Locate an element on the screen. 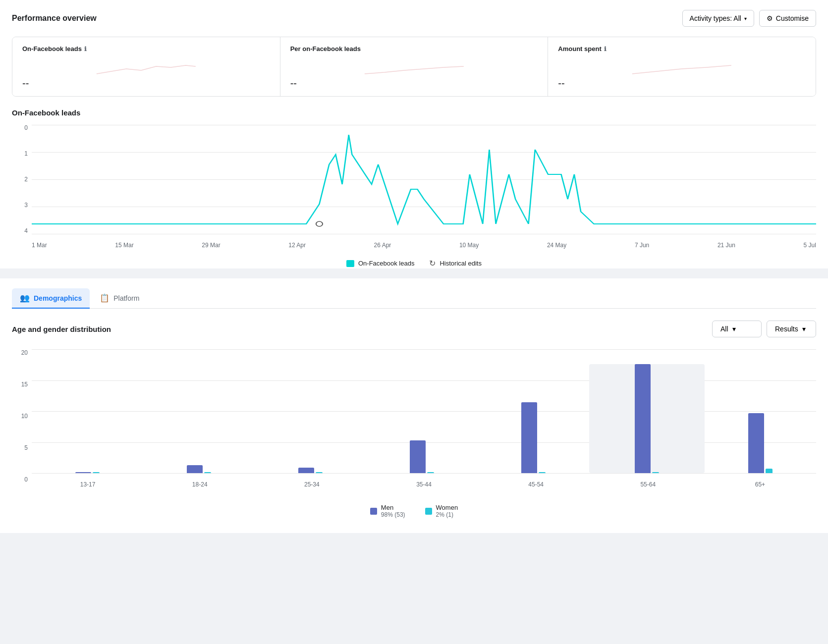 Image resolution: width=828 pixels, height=644 pixels. bar-legend-text-women: Women 2% (1) is located at coordinates (447, 511).